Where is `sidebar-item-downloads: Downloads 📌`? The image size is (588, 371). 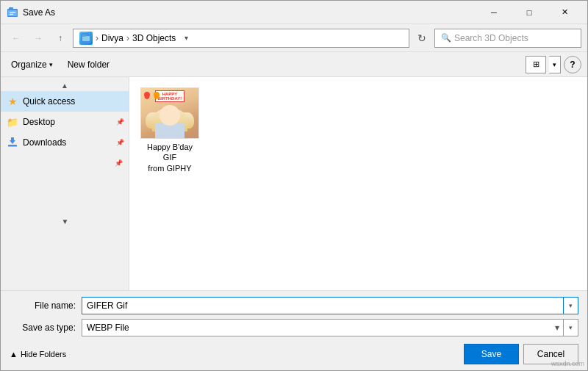
sidebar-item-downloads: Downloads 📌 is located at coordinates (65, 143).